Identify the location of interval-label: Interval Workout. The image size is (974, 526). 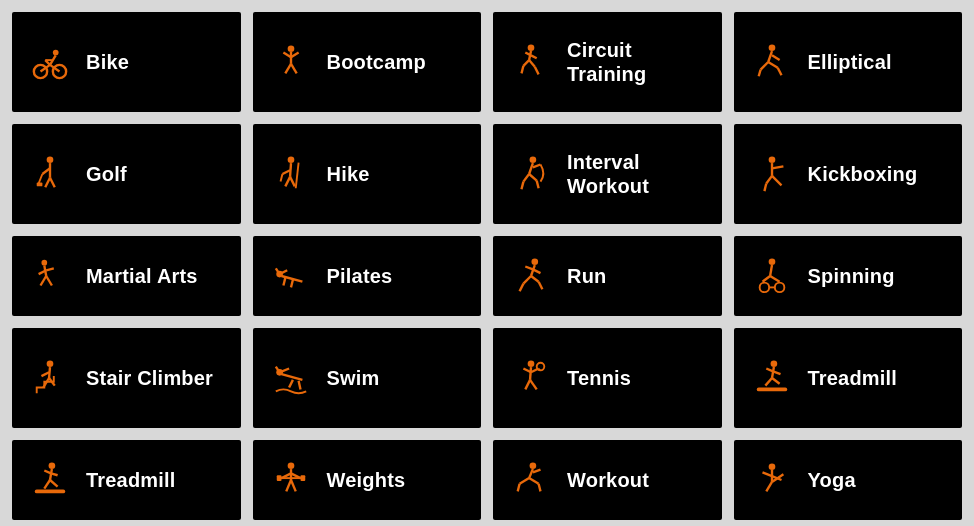
(636, 174).